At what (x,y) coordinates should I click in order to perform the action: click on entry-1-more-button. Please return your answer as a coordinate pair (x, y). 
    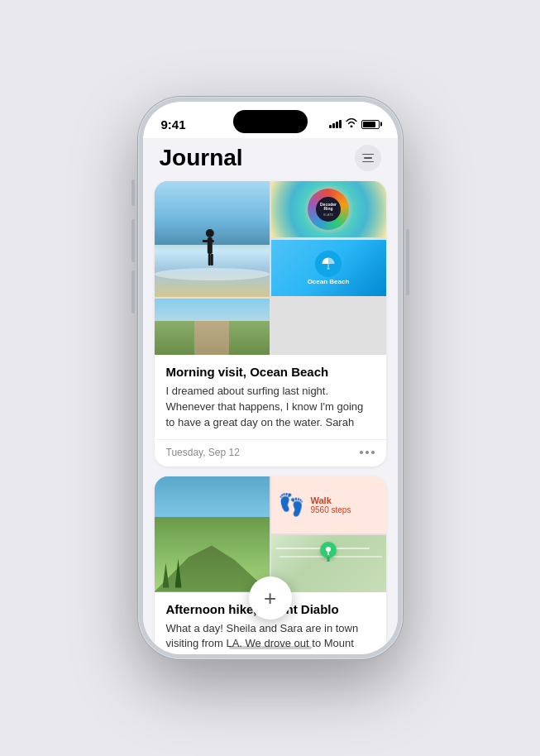
    Looking at the image, I should click on (367, 452).